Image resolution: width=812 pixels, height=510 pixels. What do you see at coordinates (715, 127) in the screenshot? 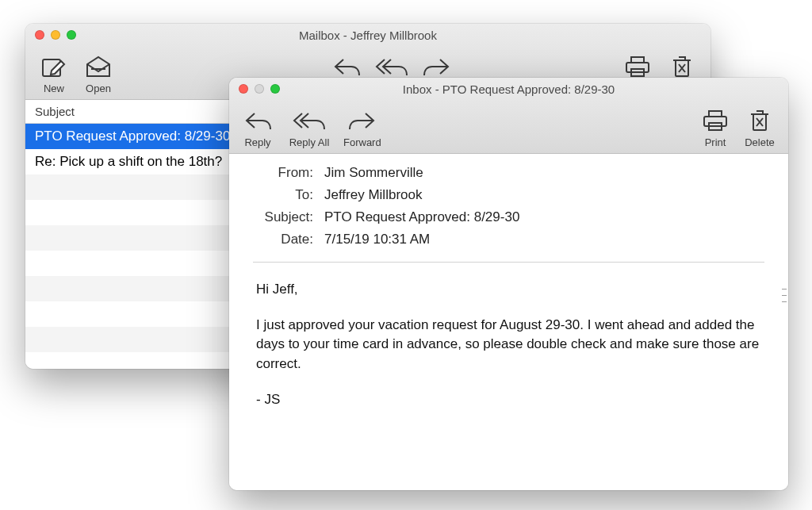
I see `print-button: Print` at bounding box center [715, 127].